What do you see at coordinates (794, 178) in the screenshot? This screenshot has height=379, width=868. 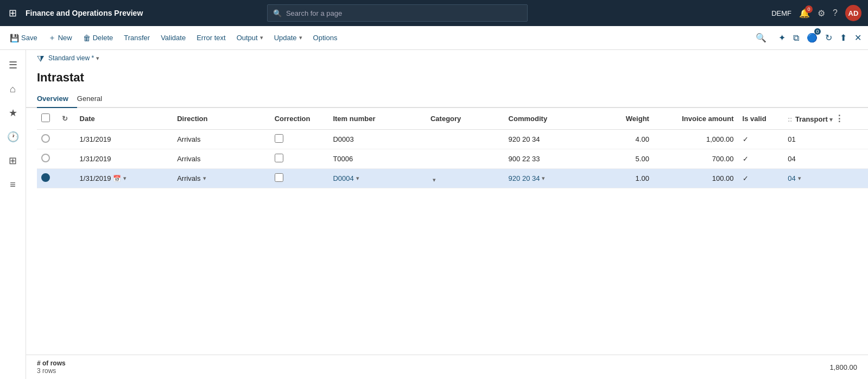 I see `transport-dropdown: 04 ▾` at bounding box center [794, 178].